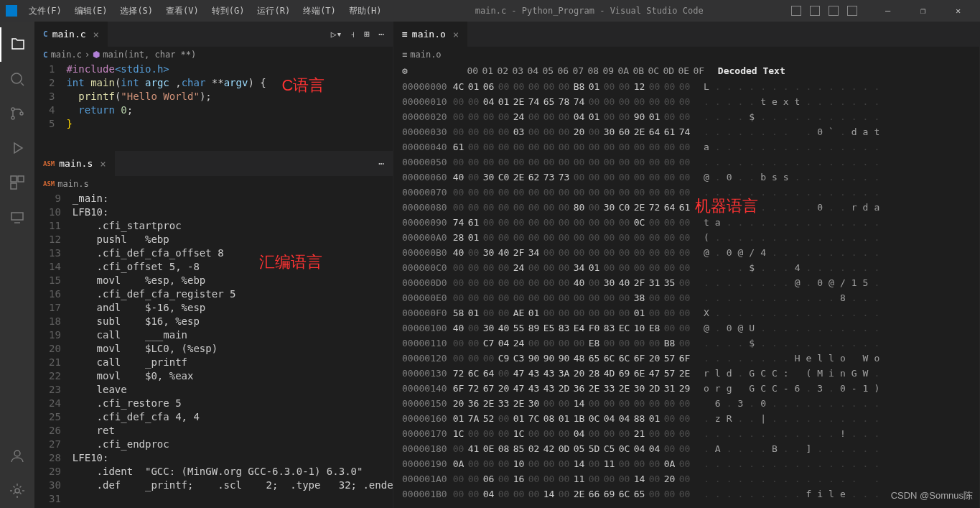 The height and width of the screenshot is (508, 980). Describe the element at coordinates (815, 11) in the screenshot. I see `layout-panel-icon` at that location.